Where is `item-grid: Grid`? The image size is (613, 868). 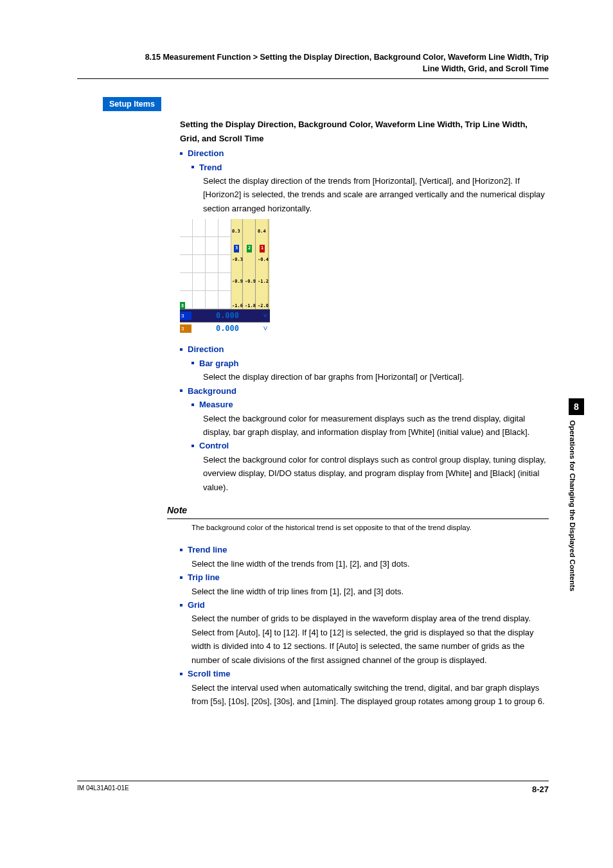 item-grid: Grid is located at coordinates (364, 605).